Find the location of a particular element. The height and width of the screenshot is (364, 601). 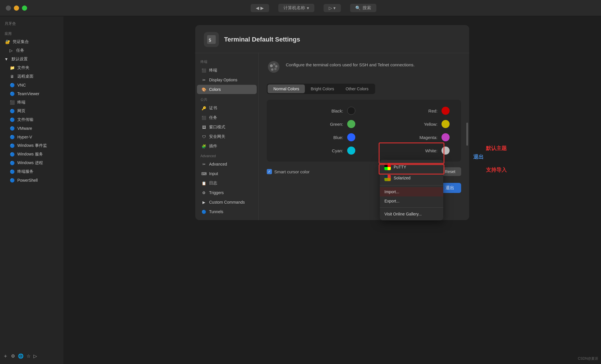

settings-sidebar: 终端 ⬛ 终端 ✂ Display Options 🎨 Colors 公共 🔑 … is located at coordinates (227, 137).